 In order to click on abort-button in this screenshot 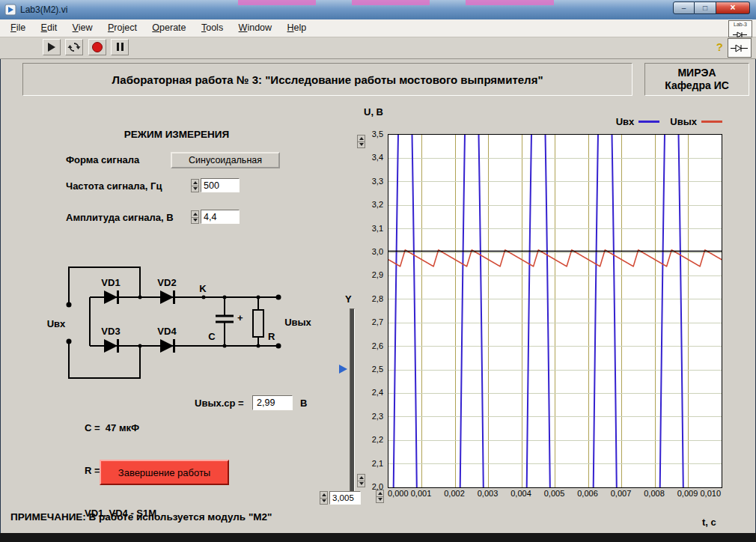, I will do `click(97, 47)`.